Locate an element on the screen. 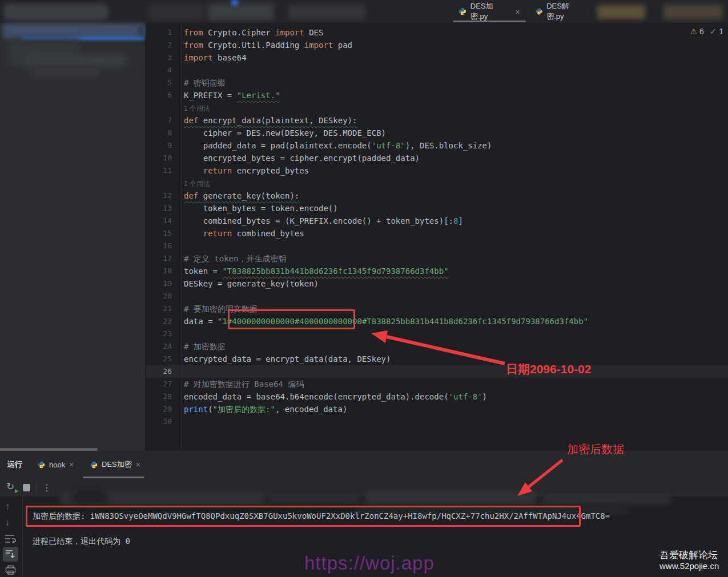 This screenshot has width=728, height=577. code-line: 1from Crypto.Cipher import DES is located at coordinates (437, 33).